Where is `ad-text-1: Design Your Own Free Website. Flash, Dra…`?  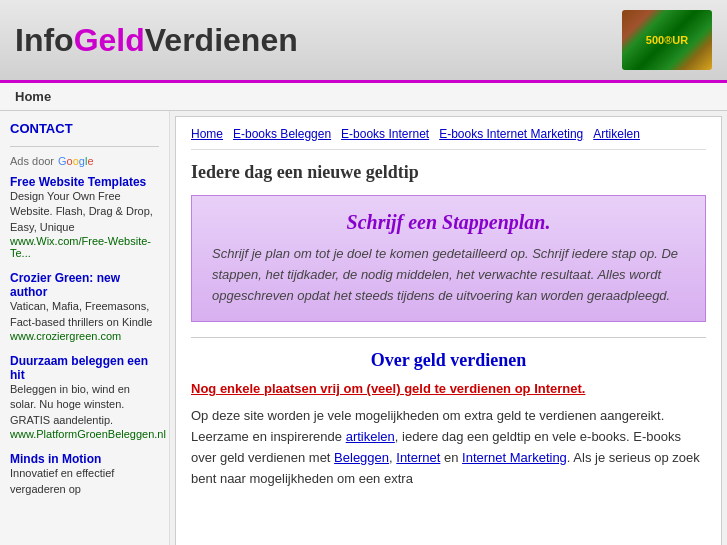 ad-text-1: Design Your Own Free Website. Flash, Dra… is located at coordinates (84, 212).